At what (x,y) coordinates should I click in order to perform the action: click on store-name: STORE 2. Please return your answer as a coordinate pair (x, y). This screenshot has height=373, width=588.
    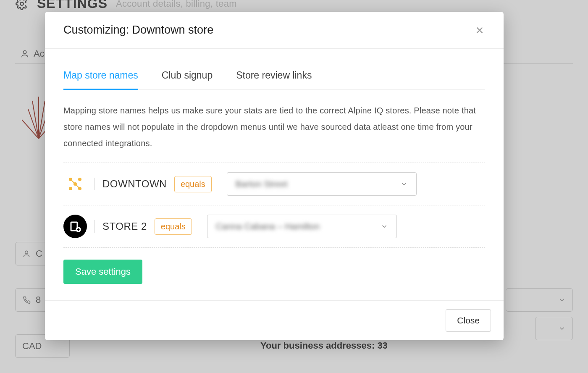
    Looking at the image, I should click on (125, 226).